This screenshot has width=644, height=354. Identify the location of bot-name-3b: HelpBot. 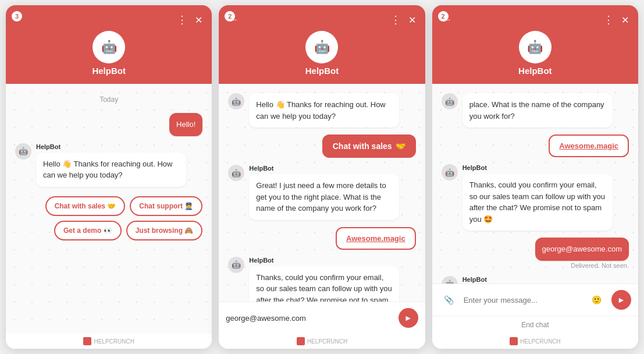
(538, 279).